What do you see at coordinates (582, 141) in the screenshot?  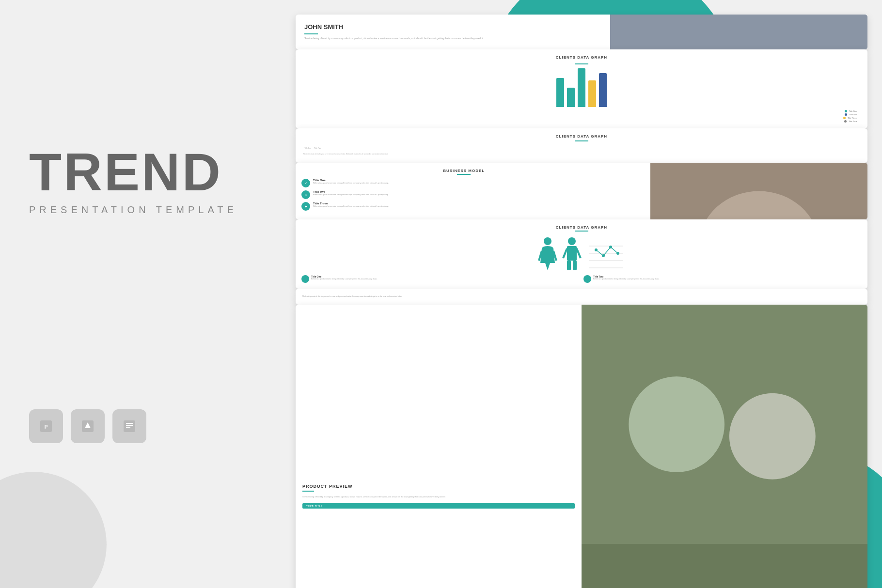 I see `overflow-separator` at bounding box center [582, 141].